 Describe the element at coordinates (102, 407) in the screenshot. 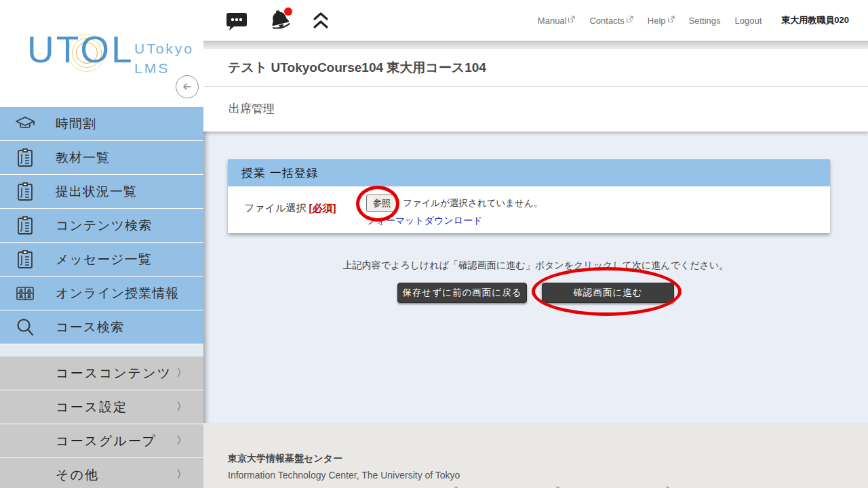

I see `sidebar-item-course-settings: コース設定 〉` at that location.